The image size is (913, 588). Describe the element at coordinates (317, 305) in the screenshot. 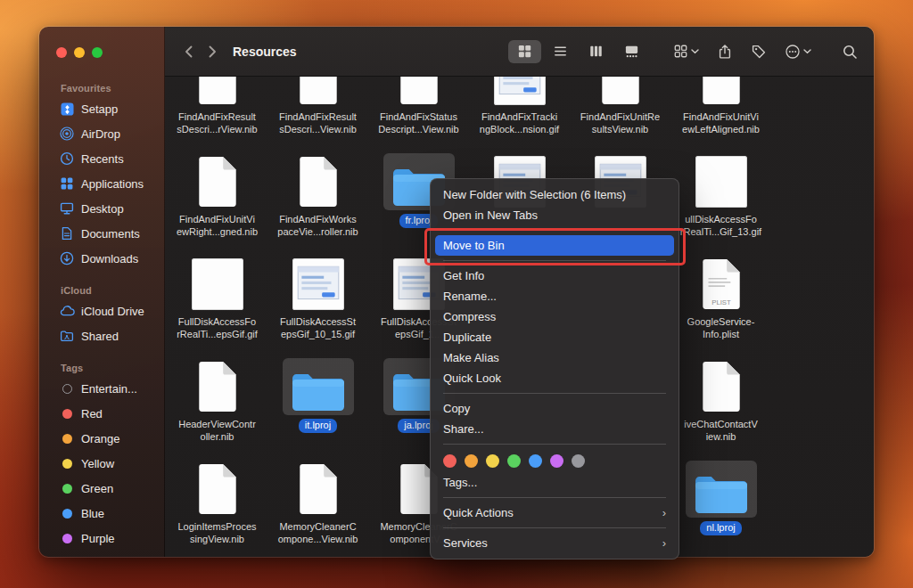

I see `file-item: FullDiskAccessSt epsGif_10_15.gif` at that location.